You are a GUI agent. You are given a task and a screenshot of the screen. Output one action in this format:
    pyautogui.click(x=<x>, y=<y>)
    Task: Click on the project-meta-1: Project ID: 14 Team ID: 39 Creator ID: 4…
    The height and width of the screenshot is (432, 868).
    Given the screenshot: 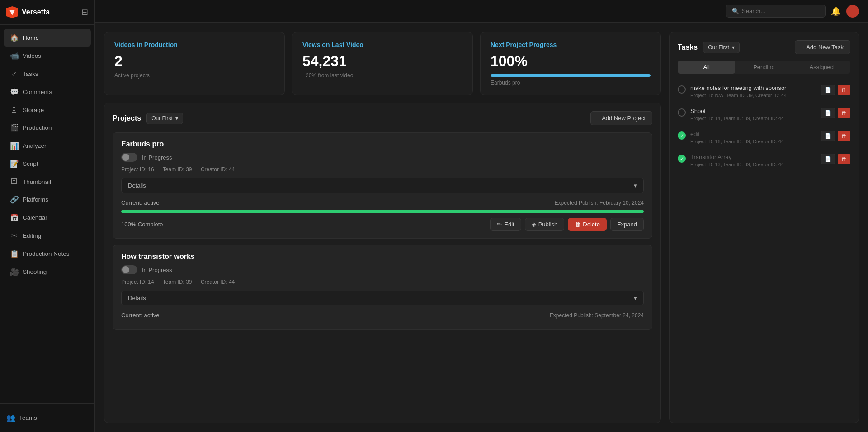 What is the action you would take?
    pyautogui.click(x=382, y=282)
    